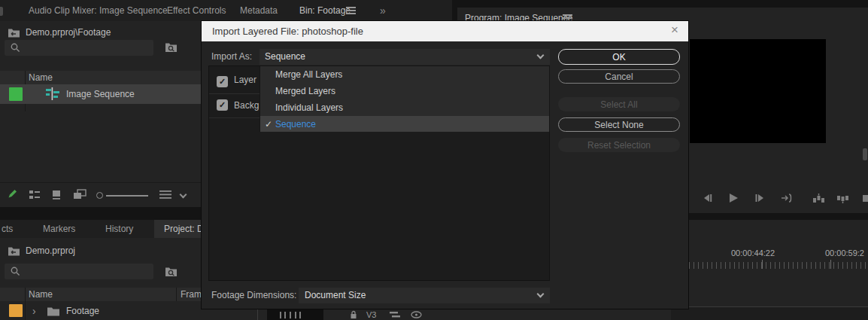  I want to click on import-as-dropdown: Sequence, so click(405, 57).